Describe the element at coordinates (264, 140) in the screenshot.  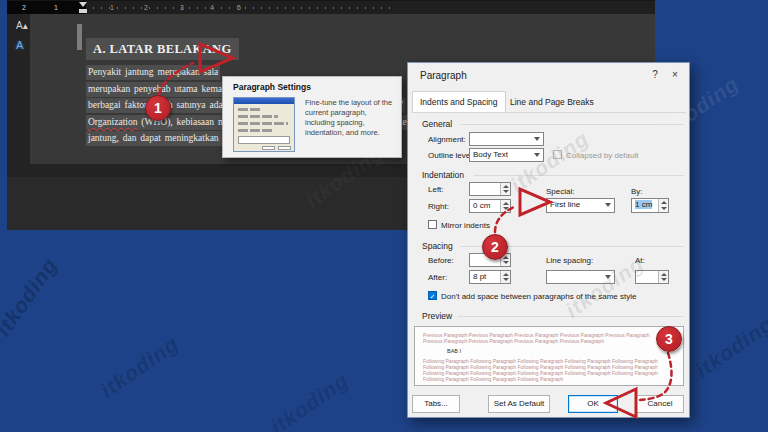
I see `mini-dialog-preview` at that location.